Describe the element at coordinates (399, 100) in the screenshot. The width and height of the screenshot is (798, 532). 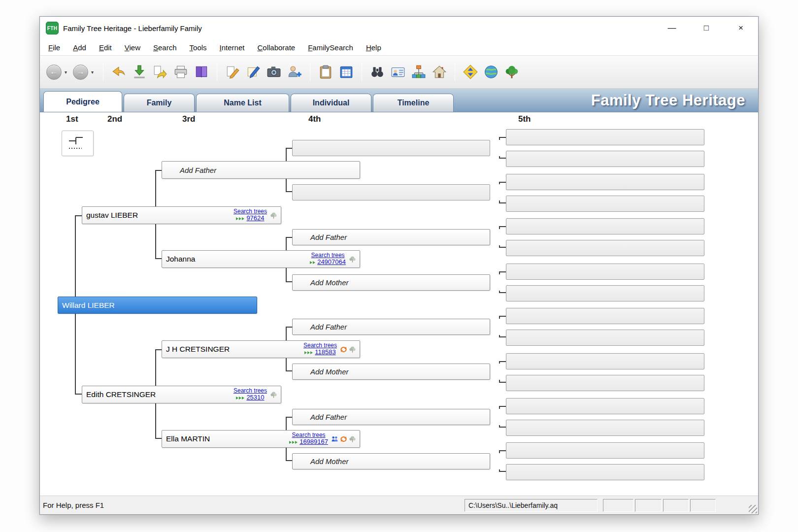
I see `view-tab-strip: Pedigree Family Name List Individual Tim…` at that location.